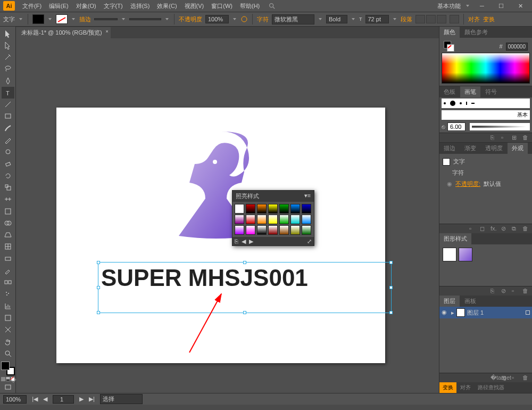 This screenshot has height=410, width=532. I want to click on stroke-label: 描边, so click(85, 19).